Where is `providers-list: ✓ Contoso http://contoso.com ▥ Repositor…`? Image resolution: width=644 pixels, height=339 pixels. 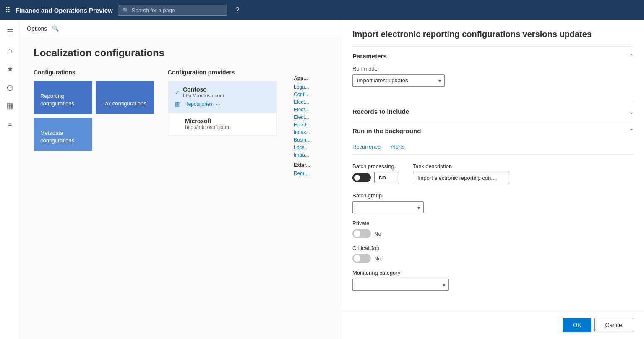
providers-list: ✓ Contoso http://contoso.com ▥ Repositor… is located at coordinates (222, 108).